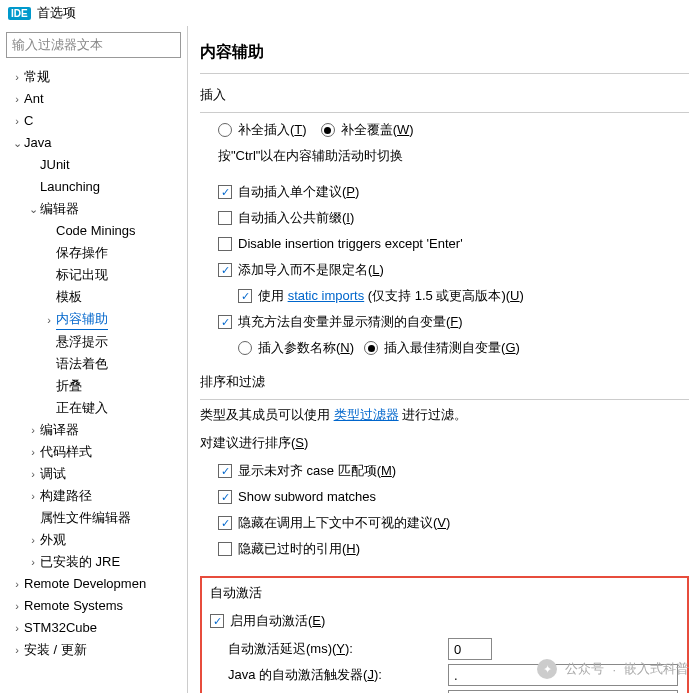 The image size is (699, 693). What do you see at coordinates (82, 320) in the screenshot?
I see `tree-item-label: 内容辅助` at bounding box center [82, 320].